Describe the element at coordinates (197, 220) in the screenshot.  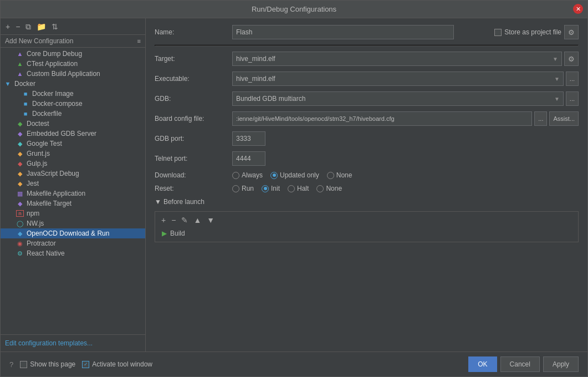
I see `before-launch-up-button: ▲` at that location.